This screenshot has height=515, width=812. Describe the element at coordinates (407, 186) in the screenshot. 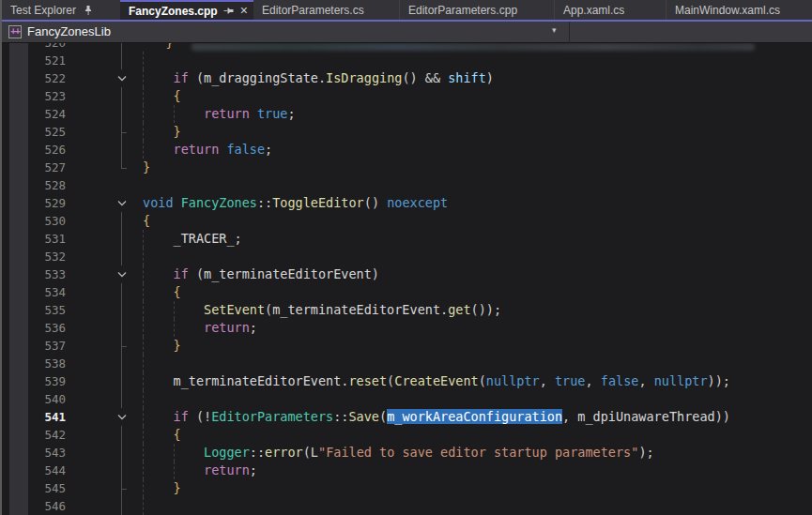

I see `code-line: 528` at that location.